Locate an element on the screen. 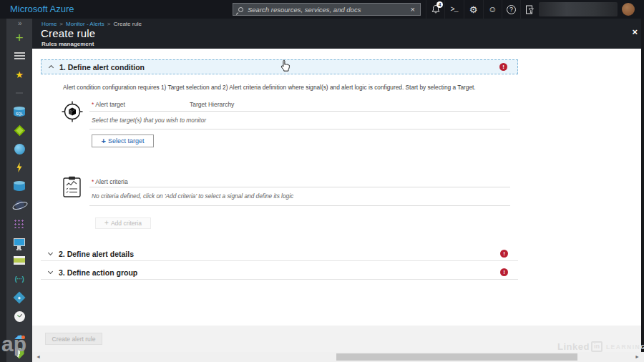 Image resolution: width=644 pixels, height=362 pixels. chevron-up-icon is located at coordinates (52, 67).